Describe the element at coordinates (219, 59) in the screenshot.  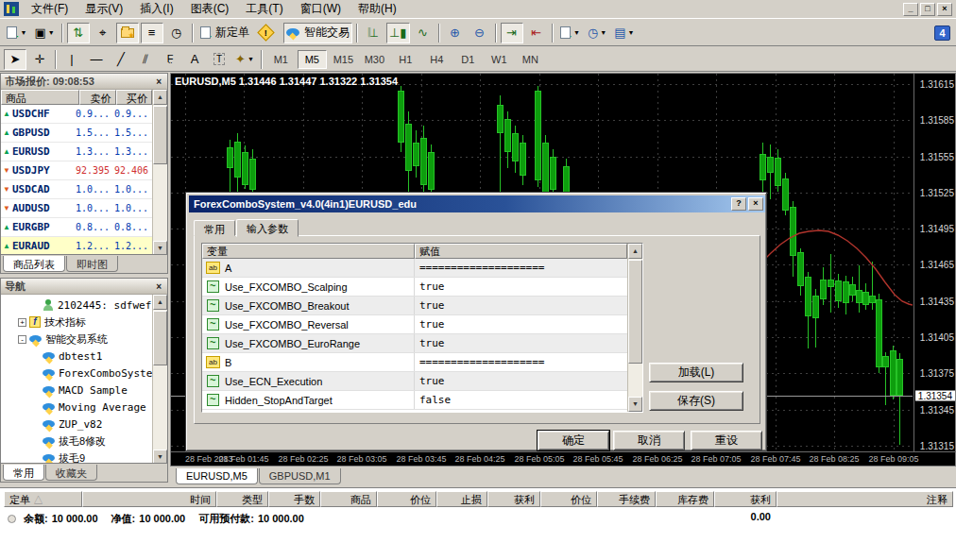
I see `text-label-tool-button: T` at that location.